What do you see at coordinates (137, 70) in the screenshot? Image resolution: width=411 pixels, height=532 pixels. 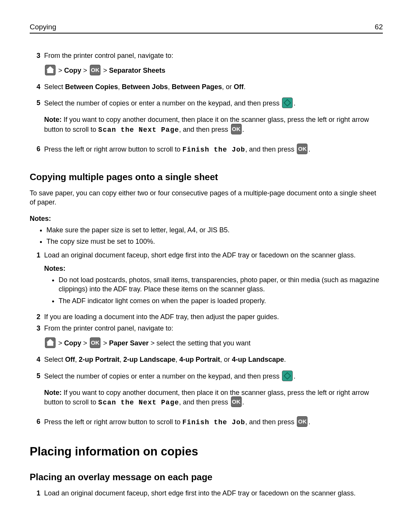 I see `path-item: Separator Sheets` at bounding box center [137, 70].